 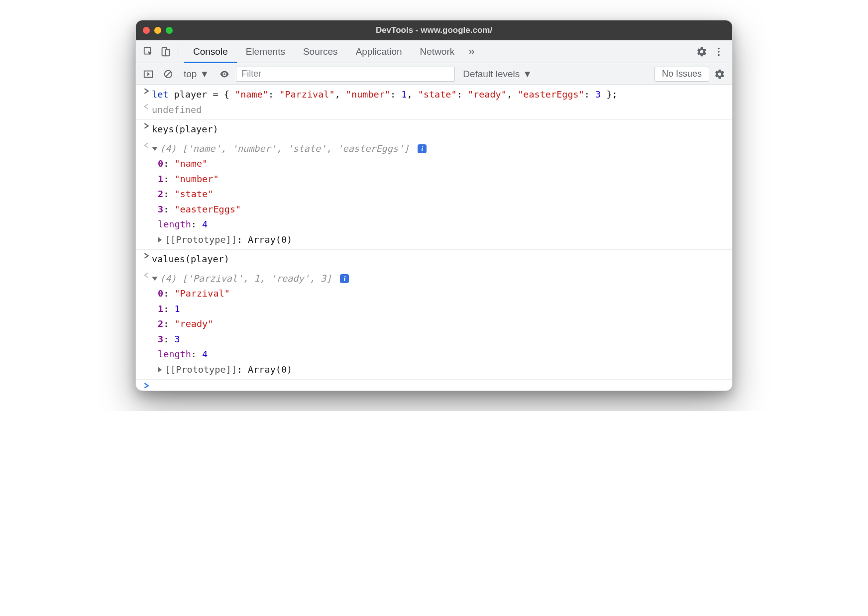 I want to click on clear-console-icon, so click(x=168, y=74).